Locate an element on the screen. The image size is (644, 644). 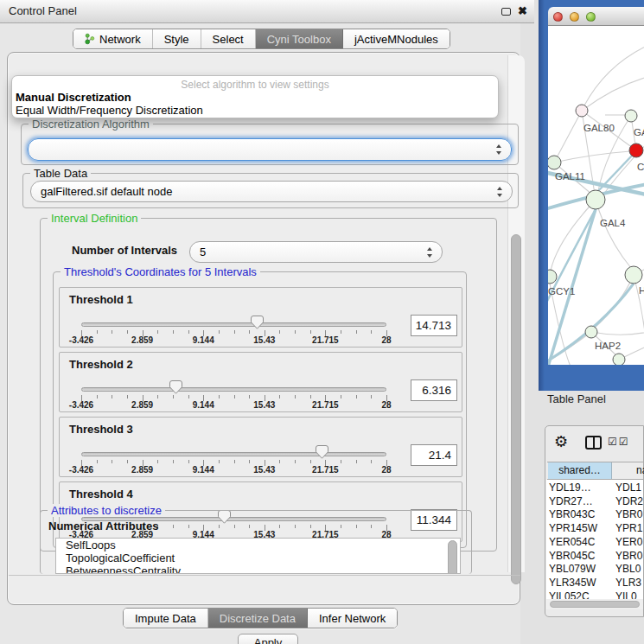
main-scrollbar-thumb is located at coordinates (516, 410).